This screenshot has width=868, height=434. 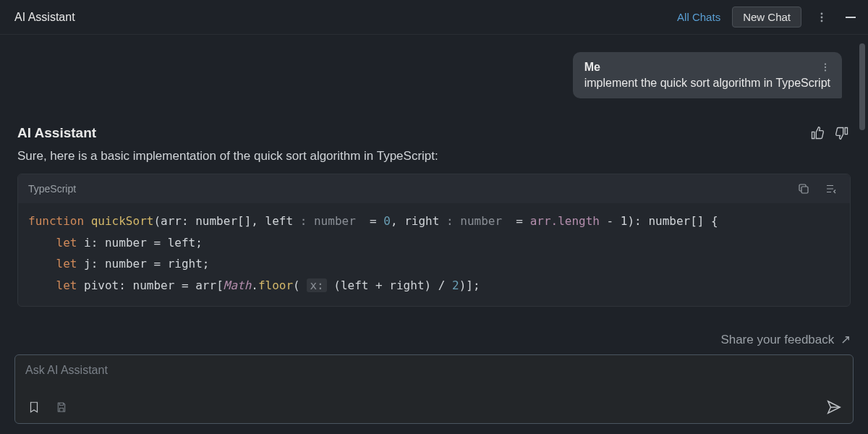 What do you see at coordinates (434, 17) in the screenshot?
I see `titlebar: AI Assistant All Chats New Chat` at bounding box center [434, 17].